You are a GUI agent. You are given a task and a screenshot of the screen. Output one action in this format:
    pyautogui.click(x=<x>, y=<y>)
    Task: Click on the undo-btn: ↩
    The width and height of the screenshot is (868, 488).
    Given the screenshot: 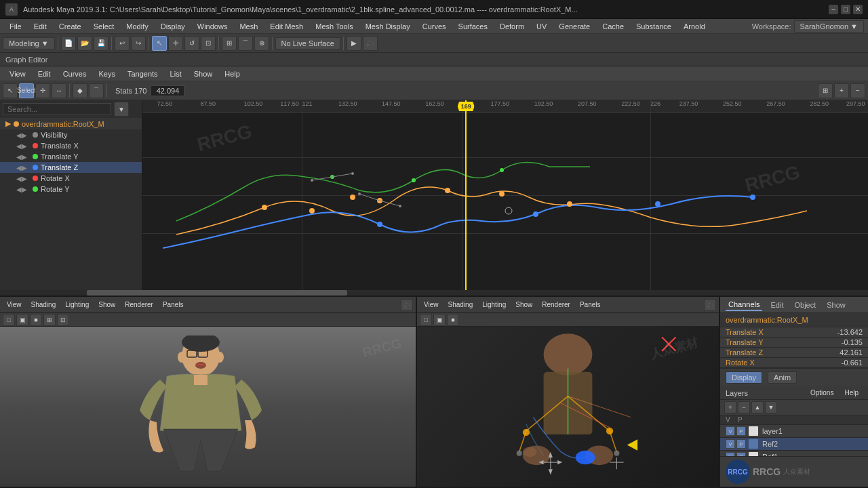 What is the action you would take?
    pyautogui.click(x=122, y=43)
    